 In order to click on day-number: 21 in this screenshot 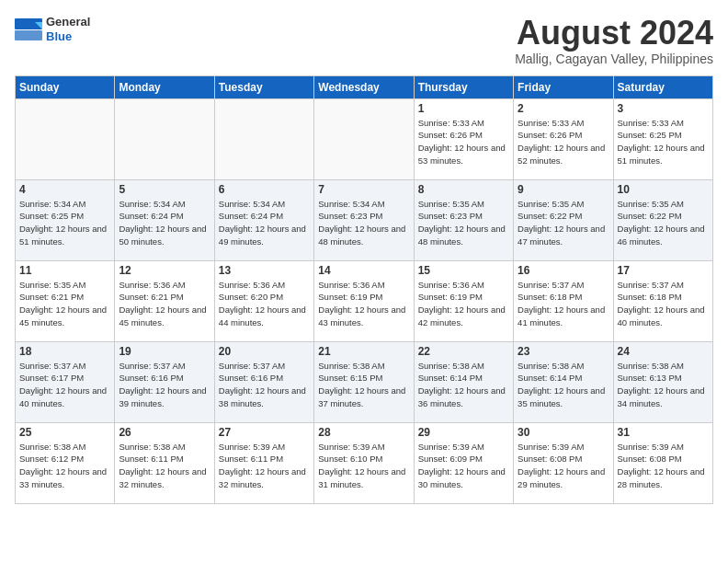, I will do `click(364, 351)`.